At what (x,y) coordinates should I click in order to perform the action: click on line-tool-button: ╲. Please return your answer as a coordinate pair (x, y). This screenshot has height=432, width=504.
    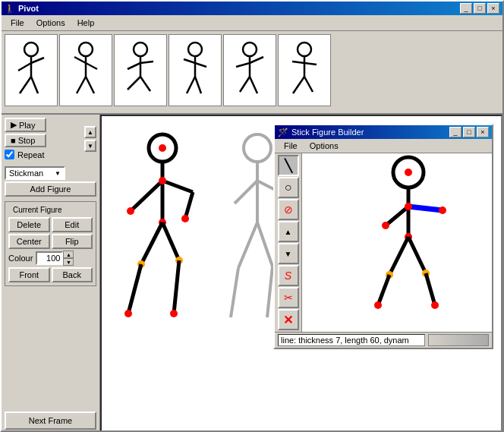
    Looking at the image, I should click on (288, 166).